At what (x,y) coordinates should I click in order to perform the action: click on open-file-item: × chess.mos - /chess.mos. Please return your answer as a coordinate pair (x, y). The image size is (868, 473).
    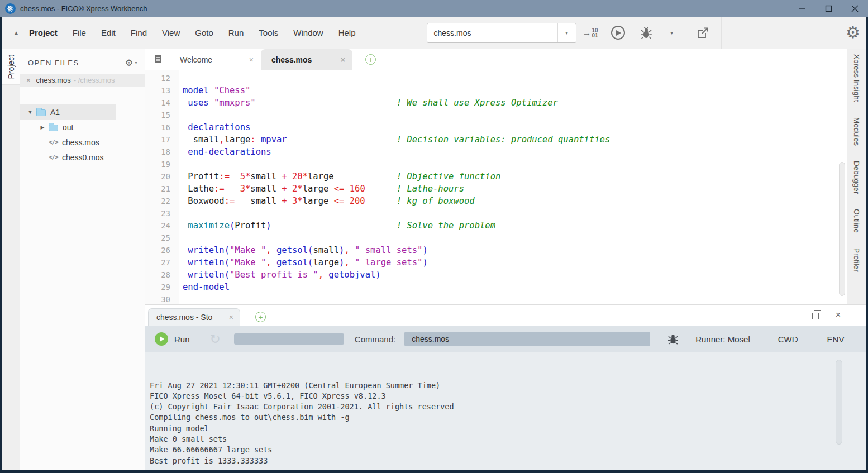
    Looking at the image, I should click on (83, 80).